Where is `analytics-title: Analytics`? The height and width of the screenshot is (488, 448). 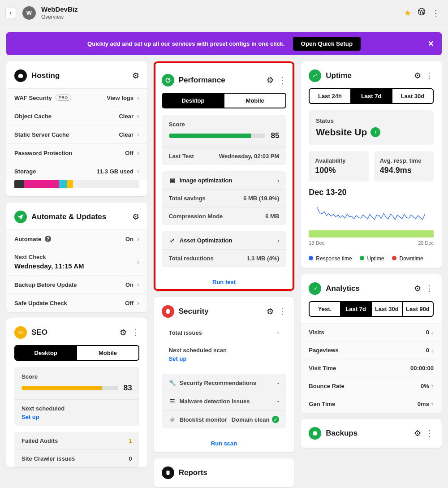
analytics-title: Analytics is located at coordinates (367, 289).